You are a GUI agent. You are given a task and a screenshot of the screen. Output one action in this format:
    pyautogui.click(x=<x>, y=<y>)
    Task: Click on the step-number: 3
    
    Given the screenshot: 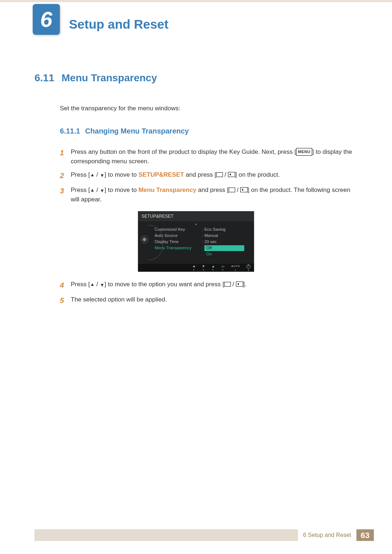 What is the action you would take?
    pyautogui.click(x=65, y=194)
    